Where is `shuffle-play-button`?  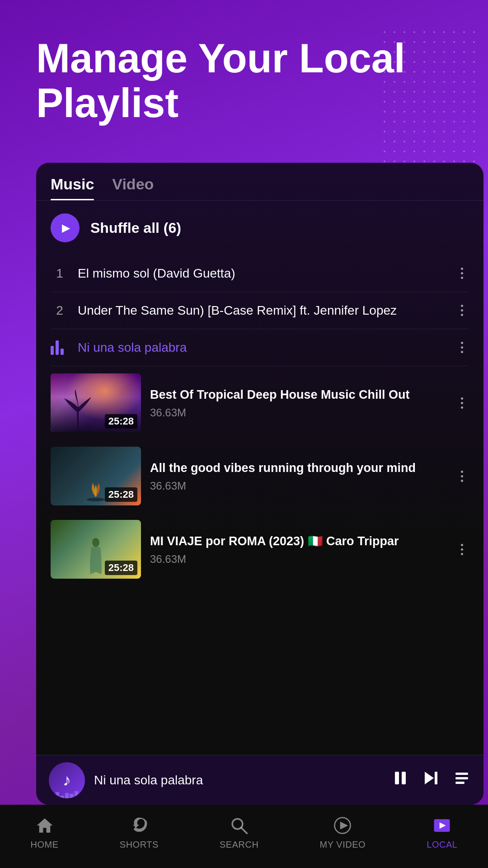 shuffle-play-button is located at coordinates (65, 228).